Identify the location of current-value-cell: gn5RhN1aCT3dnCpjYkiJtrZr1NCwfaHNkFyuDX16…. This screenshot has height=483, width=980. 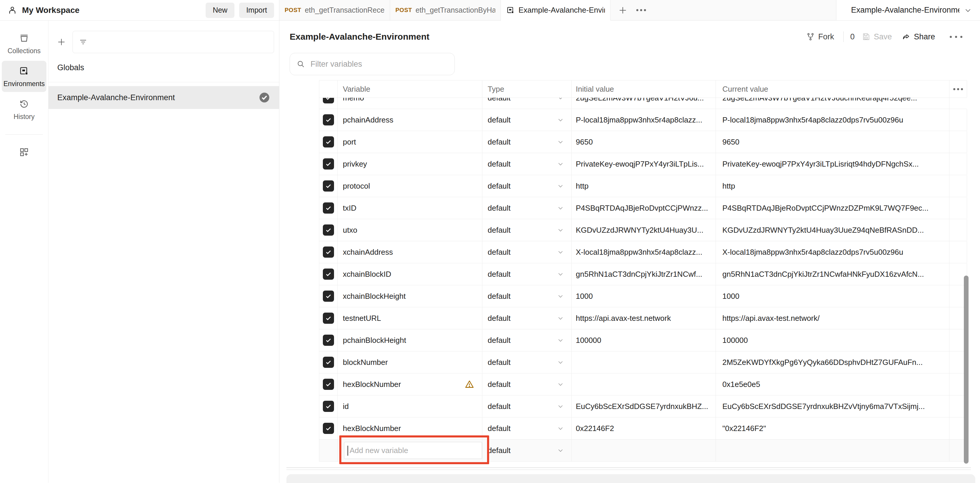
(833, 274).